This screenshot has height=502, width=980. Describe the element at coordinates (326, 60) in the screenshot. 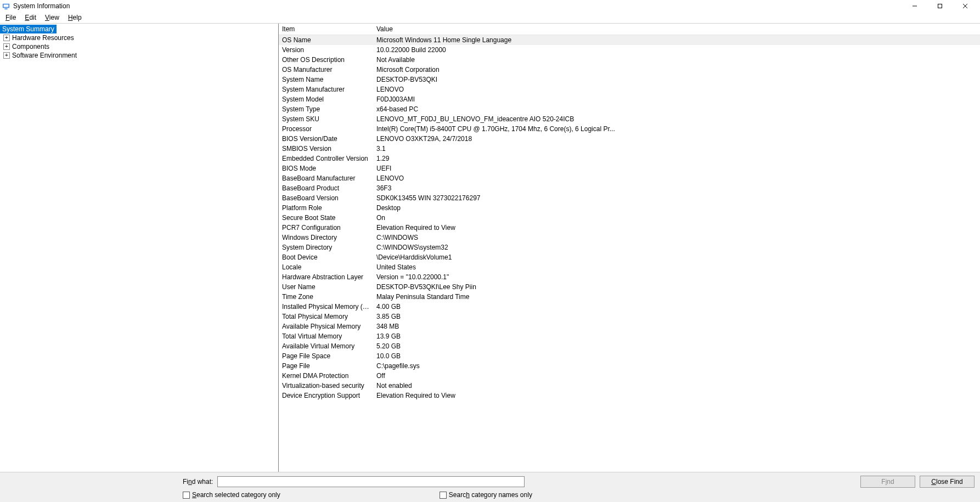

I see `cell-item: Other OS Description` at that location.